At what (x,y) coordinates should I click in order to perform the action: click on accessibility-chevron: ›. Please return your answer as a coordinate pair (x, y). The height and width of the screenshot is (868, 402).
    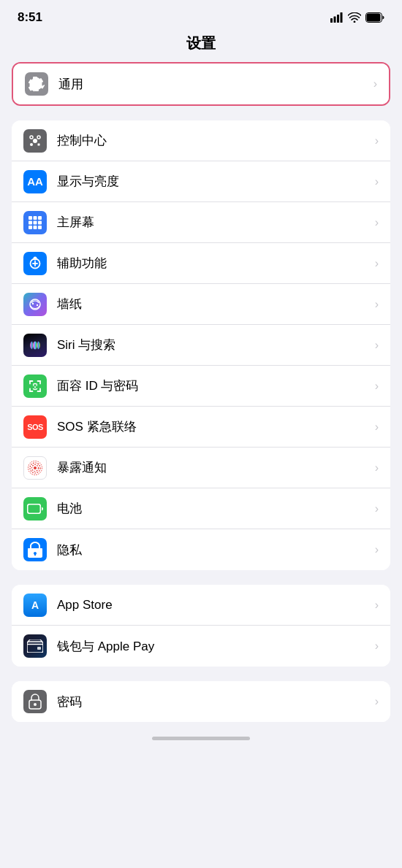
    Looking at the image, I should click on (377, 264).